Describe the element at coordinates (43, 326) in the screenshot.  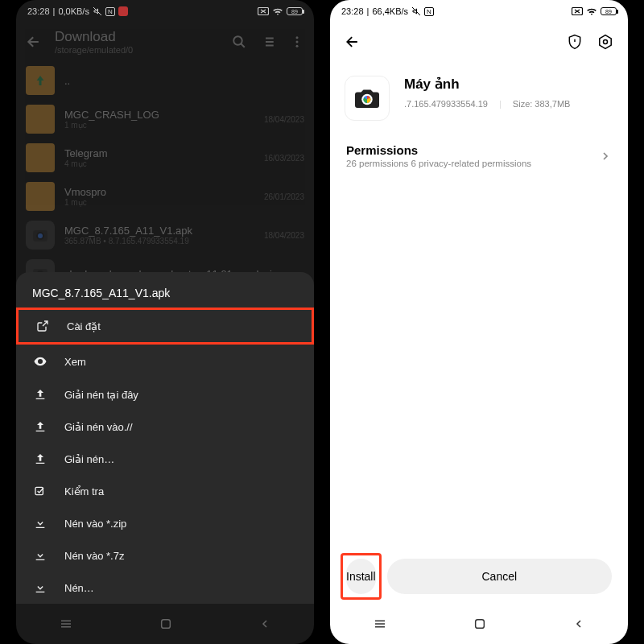
I see `open-external-icon` at that location.